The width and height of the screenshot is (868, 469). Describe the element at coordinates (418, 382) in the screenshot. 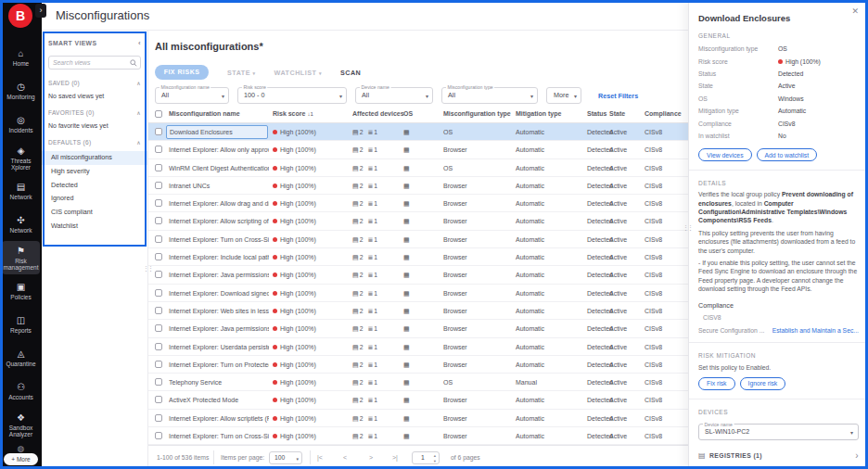

I see `table-row: Telephony ServiceHigh (100%)▤2≣1▦OSManua…` at that location.